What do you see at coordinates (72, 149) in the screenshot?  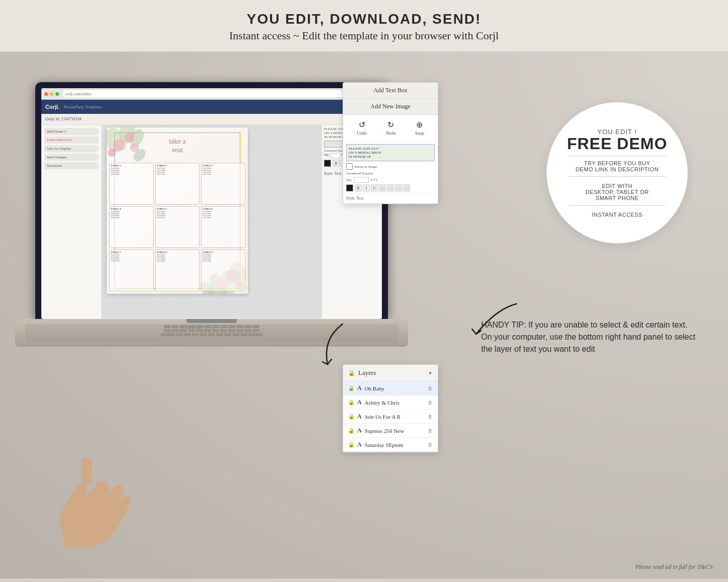 I see `sidebar-item-original: Save As Original` at bounding box center [72, 149].